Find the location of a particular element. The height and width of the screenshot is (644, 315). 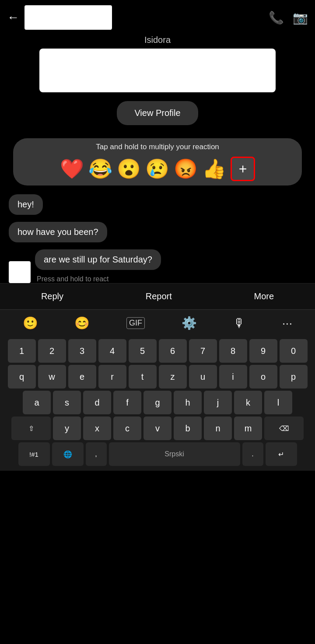

reaction-wow: 😮 is located at coordinates (129, 169).